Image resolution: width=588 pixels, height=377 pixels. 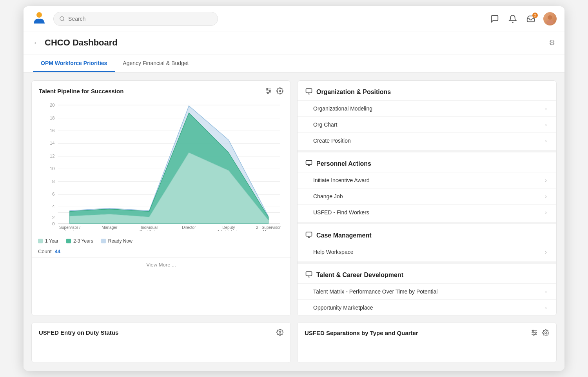 What do you see at coordinates (427, 212) in the screenshot?
I see `menu-usfed-find-workers: USFED - Find Workers ›` at bounding box center [427, 212].